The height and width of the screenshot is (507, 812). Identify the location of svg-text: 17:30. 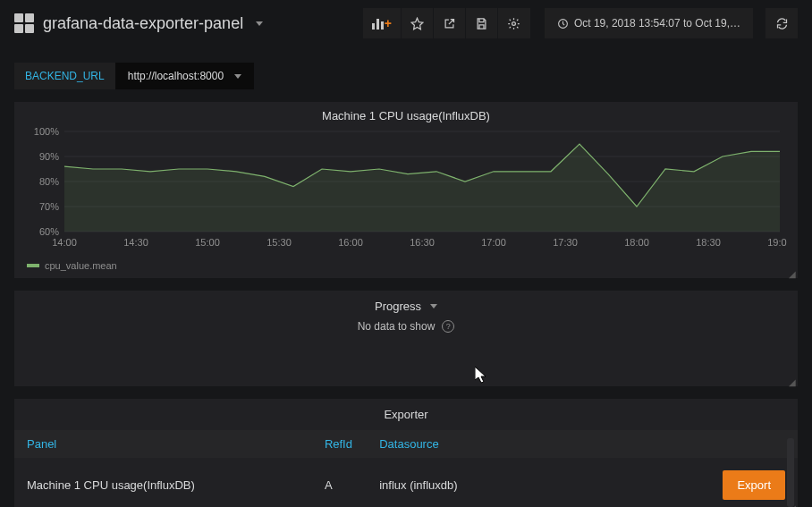
(565, 242).